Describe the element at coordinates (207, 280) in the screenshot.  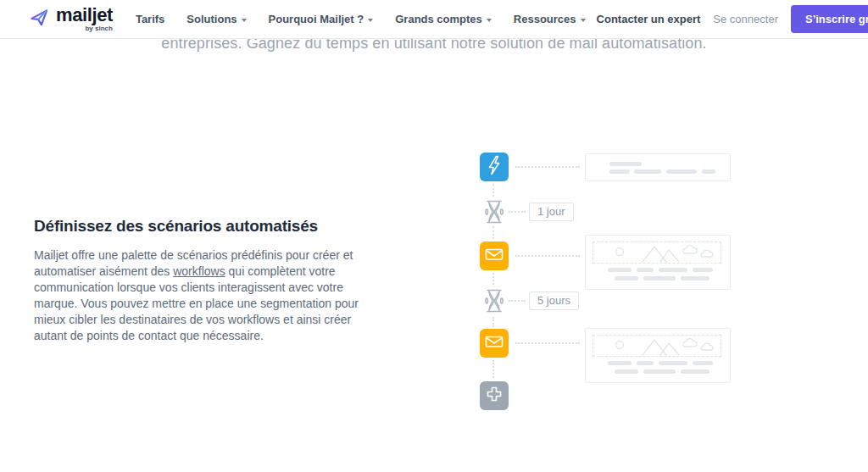
I see `scenarios-section: Définissez des scénarios automatisés Mai…` at that location.